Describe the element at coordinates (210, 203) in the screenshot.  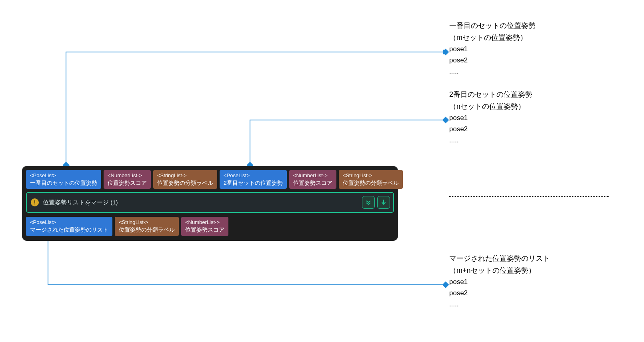
I see `step-panel: <PoseList> 一番目のセットの位置姿勢 <NumberList-> 位置…` at that location.